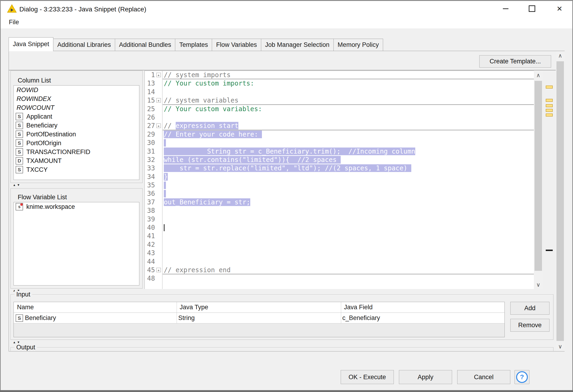  I want to click on scroll-up-icon: ∧, so click(560, 56).